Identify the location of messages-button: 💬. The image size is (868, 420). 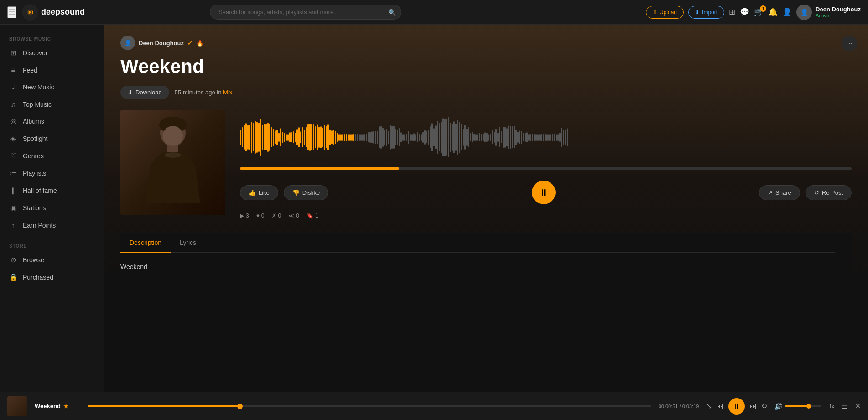
(744, 12).